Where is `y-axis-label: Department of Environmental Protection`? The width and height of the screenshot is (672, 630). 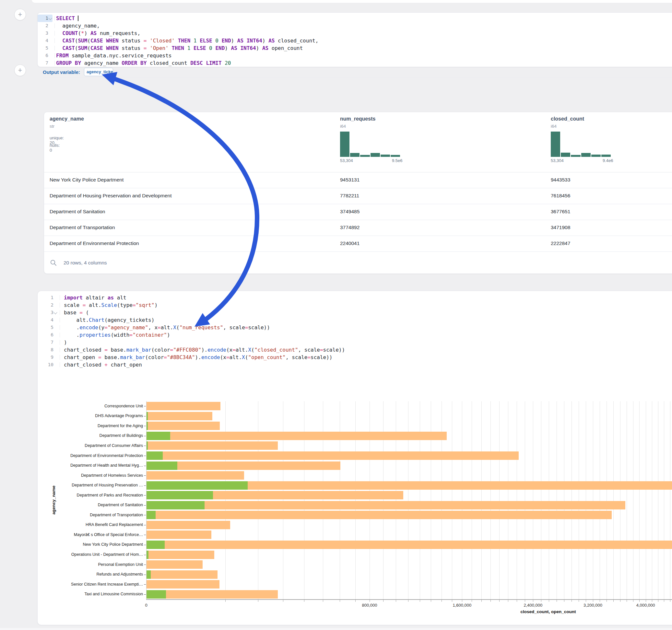
y-axis-label: Department of Environmental Protection is located at coordinates (107, 456).